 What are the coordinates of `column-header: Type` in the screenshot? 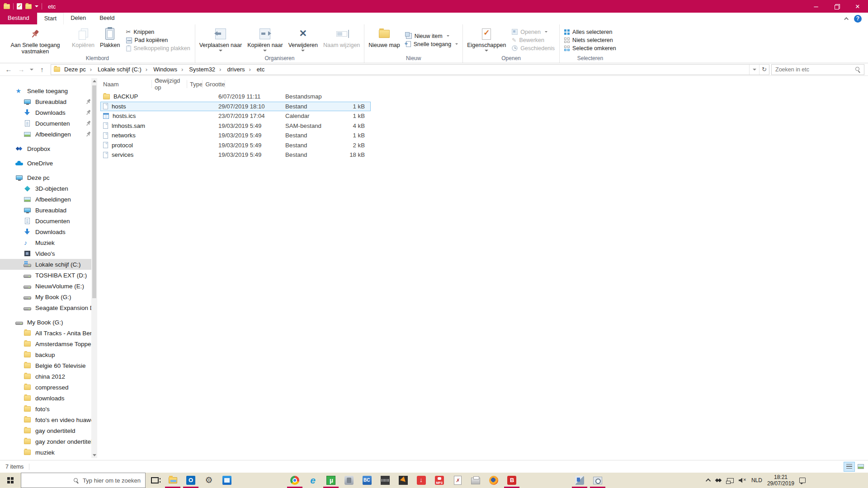 It's located at (195, 84).